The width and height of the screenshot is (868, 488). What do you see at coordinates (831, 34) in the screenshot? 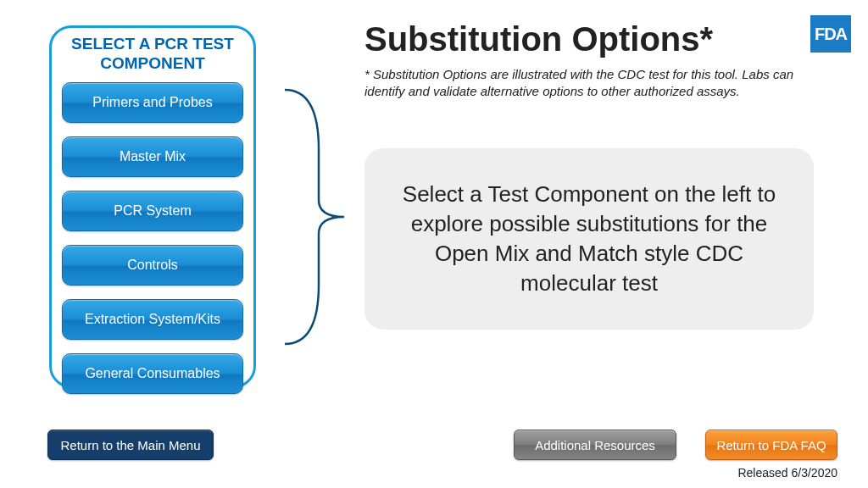
I see `fda-logo: FDA` at bounding box center [831, 34].